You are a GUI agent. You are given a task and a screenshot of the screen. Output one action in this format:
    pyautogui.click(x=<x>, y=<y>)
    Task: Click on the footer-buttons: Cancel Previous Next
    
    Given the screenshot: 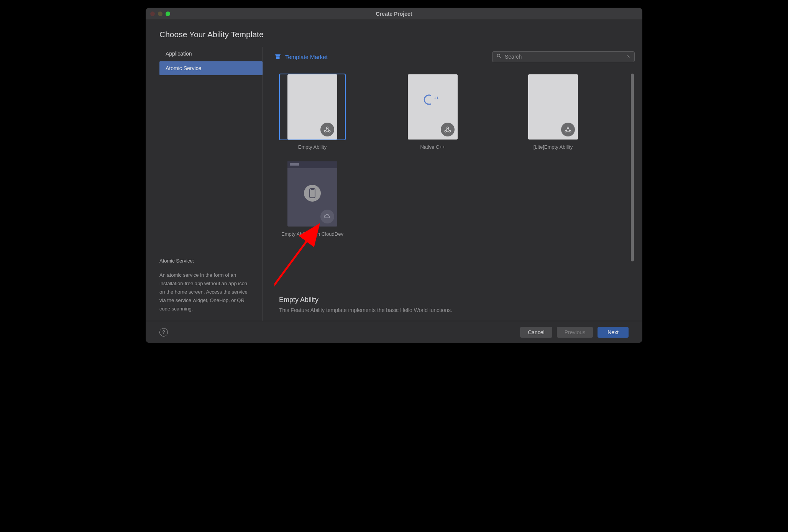 What is the action you would take?
    pyautogui.click(x=574, y=332)
    